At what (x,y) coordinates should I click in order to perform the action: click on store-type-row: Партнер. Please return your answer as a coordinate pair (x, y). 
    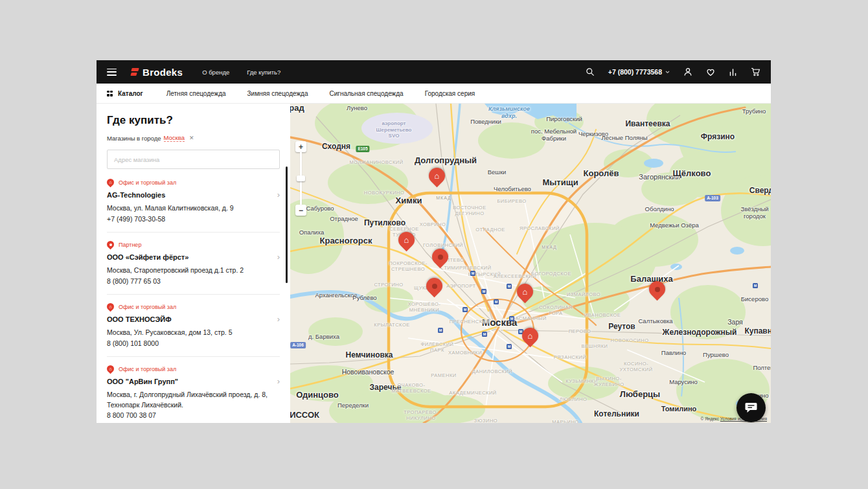
    Looking at the image, I should click on (193, 245).